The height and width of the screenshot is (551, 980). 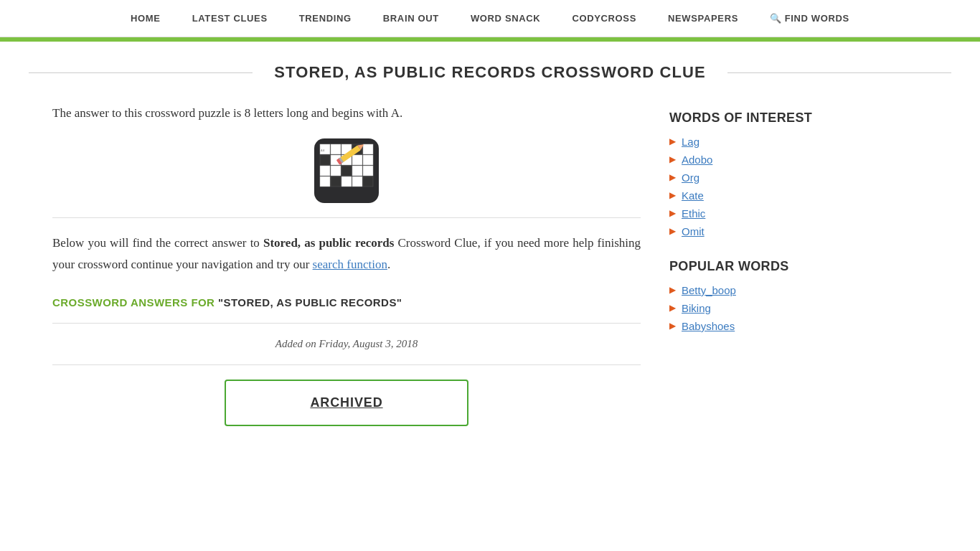 What do you see at coordinates (141, 73) in the screenshot?
I see `title-line-left` at bounding box center [141, 73].